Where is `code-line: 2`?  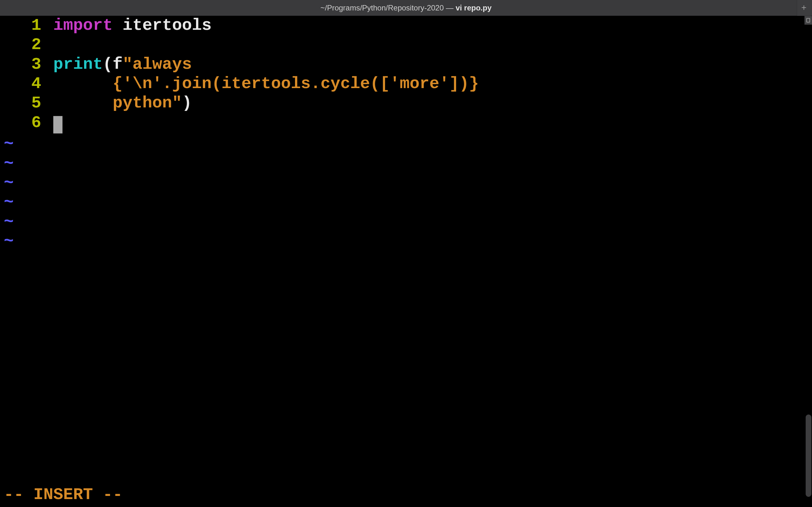 code-line: 2 is located at coordinates (402, 45).